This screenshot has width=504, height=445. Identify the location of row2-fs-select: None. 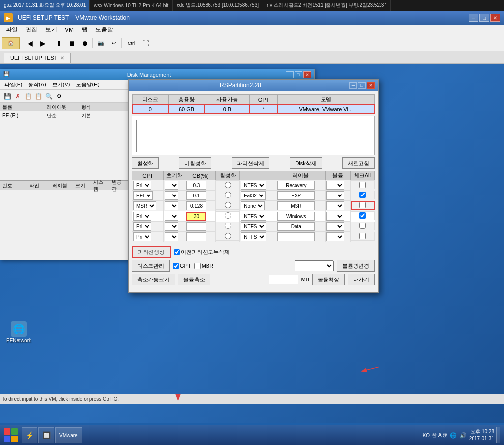
(253, 206).